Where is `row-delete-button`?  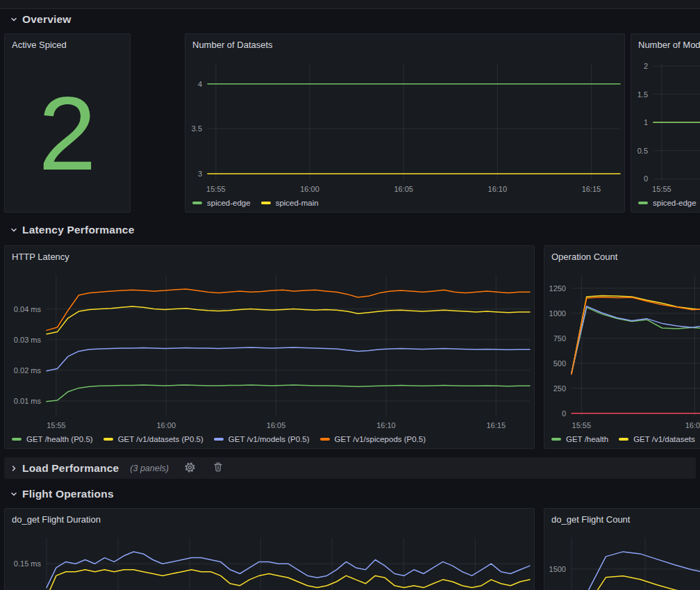
row-delete-button is located at coordinates (218, 468).